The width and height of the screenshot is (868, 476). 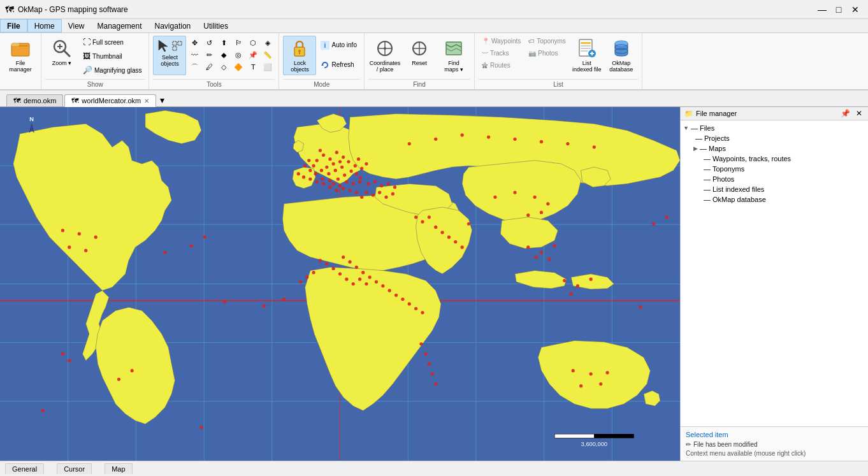 I want to click on find-maps-button: Findmaps ▾, so click(x=454, y=55).